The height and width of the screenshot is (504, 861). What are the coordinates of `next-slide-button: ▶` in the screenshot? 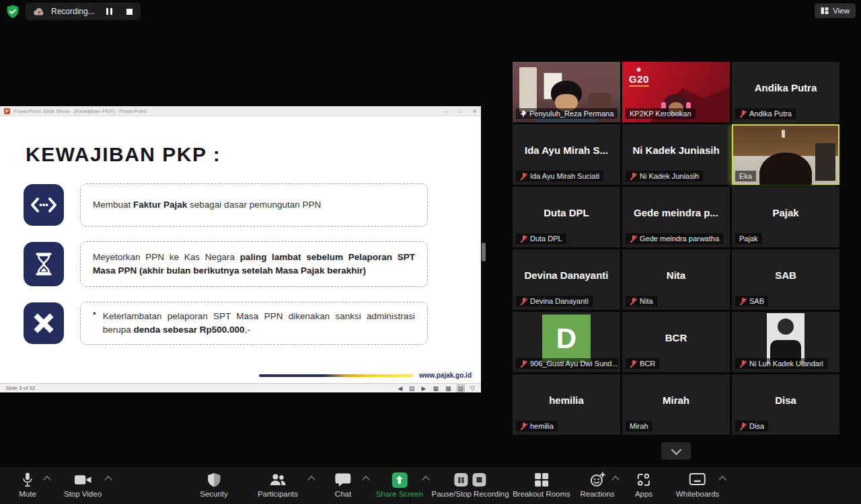 It's located at (424, 388).